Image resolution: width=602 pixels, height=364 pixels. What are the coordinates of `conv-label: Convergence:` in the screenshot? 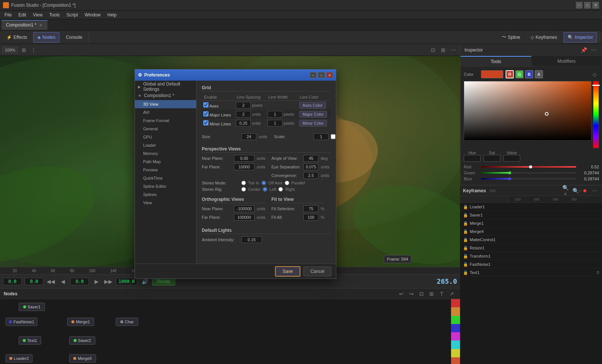 It's located at (286, 175).